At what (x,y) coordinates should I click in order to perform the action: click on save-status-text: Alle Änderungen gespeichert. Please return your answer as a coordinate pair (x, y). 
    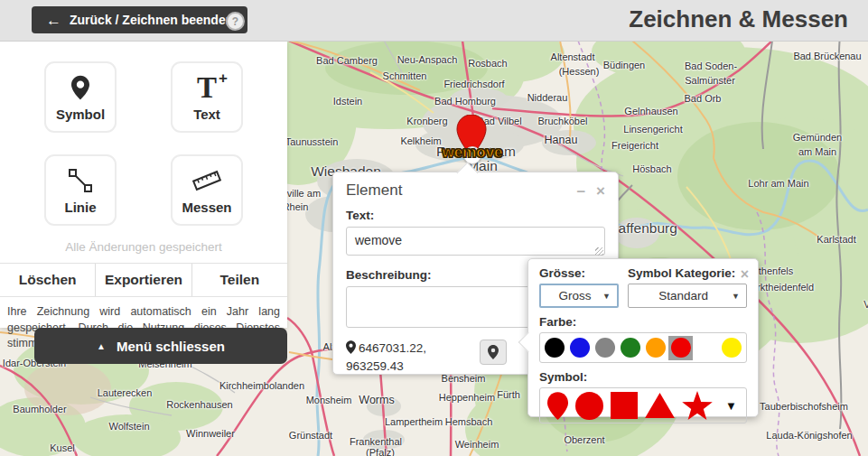
    Looking at the image, I should click on (144, 247).